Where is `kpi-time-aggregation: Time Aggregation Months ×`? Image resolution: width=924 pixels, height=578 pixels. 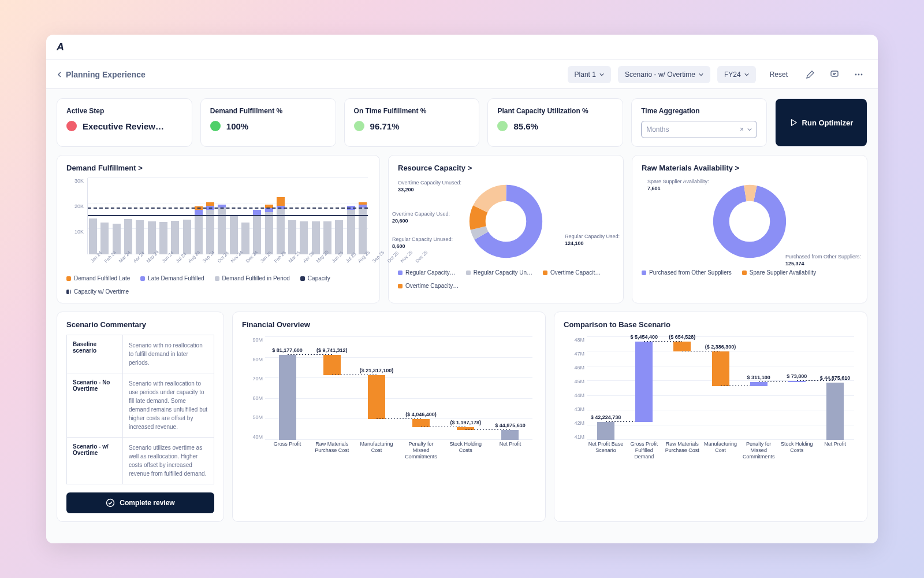
kpi-time-aggregation: Time Aggregation Months × is located at coordinates (699, 123).